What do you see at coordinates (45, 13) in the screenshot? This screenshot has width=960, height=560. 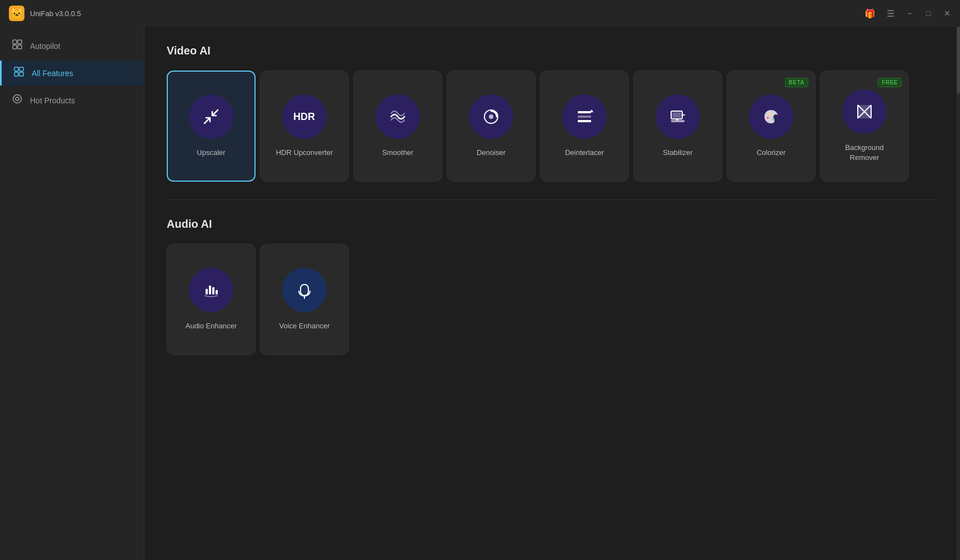 I see `title-bar-left: 🐱 UniFab v3.0.0.5` at bounding box center [45, 13].